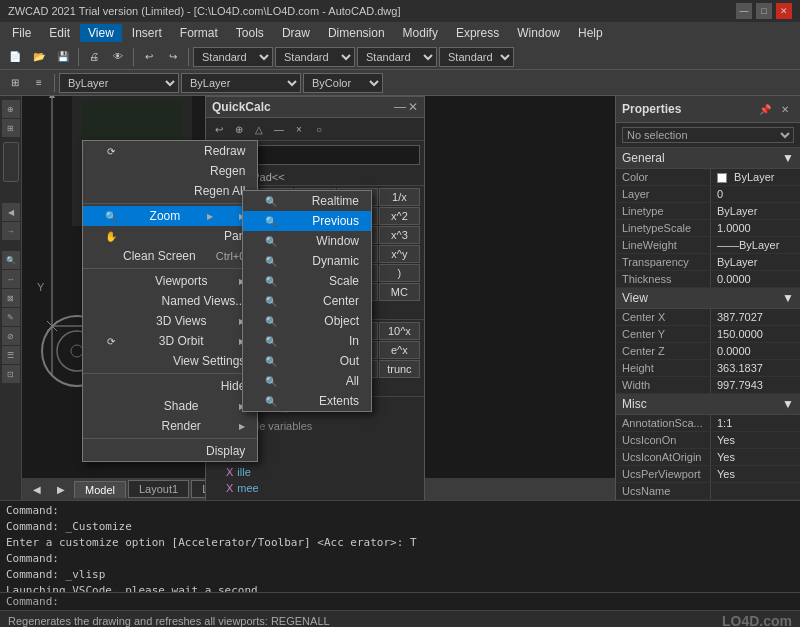  I want to click on selection-dropdown: No selection, so click(708, 135).